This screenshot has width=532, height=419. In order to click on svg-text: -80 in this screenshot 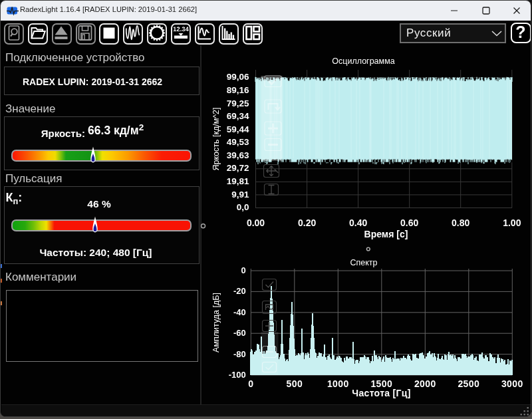, I will do `click(239, 354)`.